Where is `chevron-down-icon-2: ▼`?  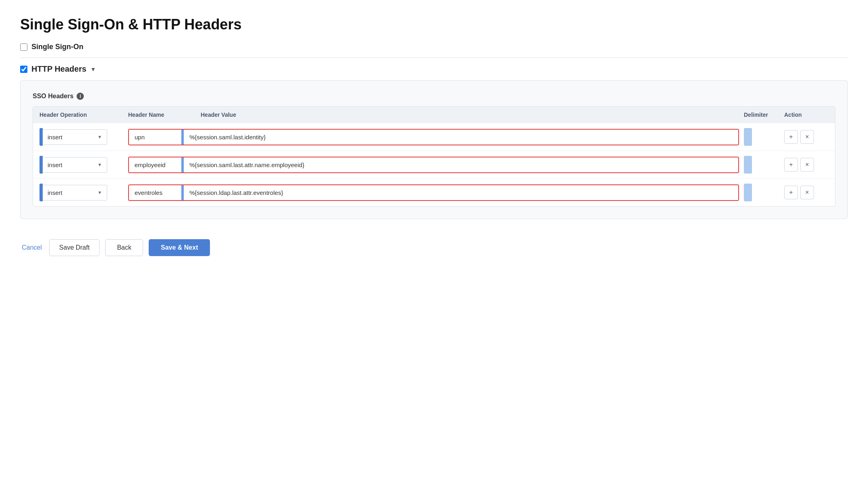
chevron-down-icon-2: ▼ is located at coordinates (100, 165).